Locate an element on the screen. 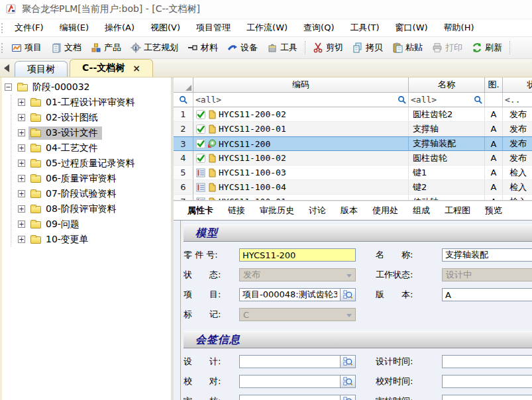 This screenshot has height=400, width=532. table-row-6: 6 HYCS11-100-04 键2 A 检入 is located at coordinates (352, 187).